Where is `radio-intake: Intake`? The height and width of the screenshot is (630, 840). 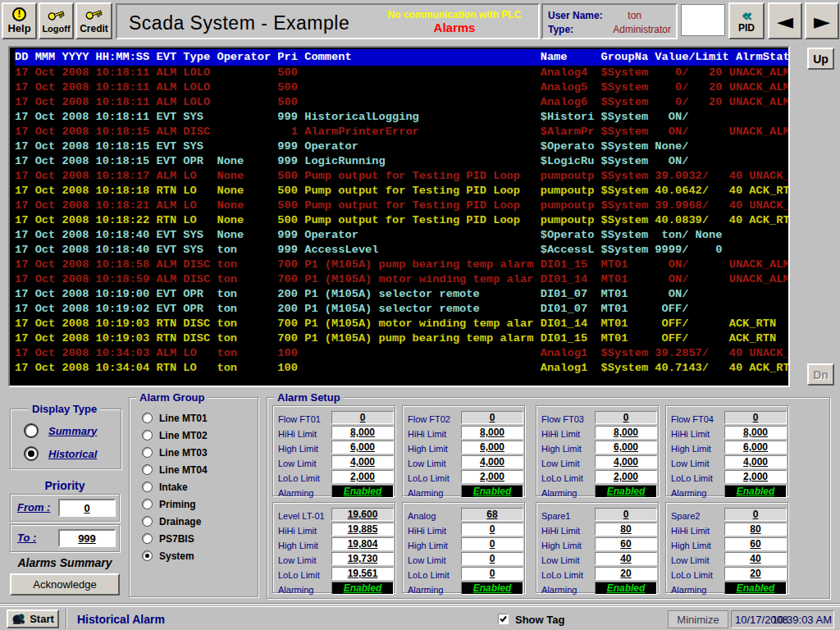
radio-intake: Intake is located at coordinates (175, 487).